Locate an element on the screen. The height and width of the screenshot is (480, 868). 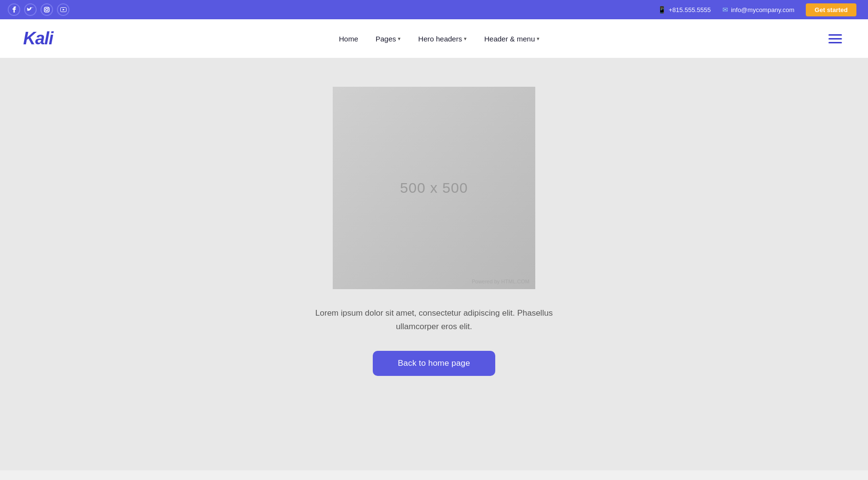
email-address: info@mycompany.com is located at coordinates (763, 10).